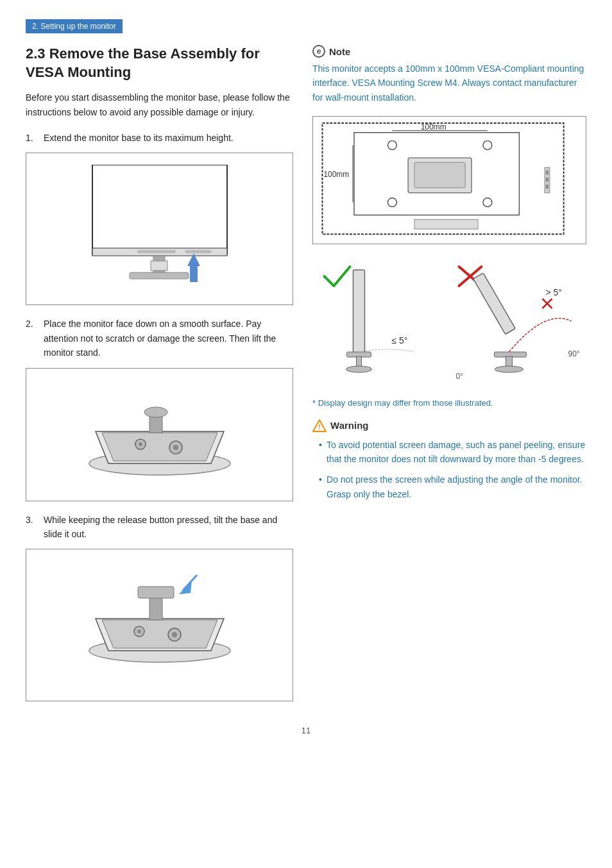 This screenshot has width=612, height=868. Describe the element at coordinates (449, 426) in the screenshot. I see `warning-header: ! Warning` at that location.